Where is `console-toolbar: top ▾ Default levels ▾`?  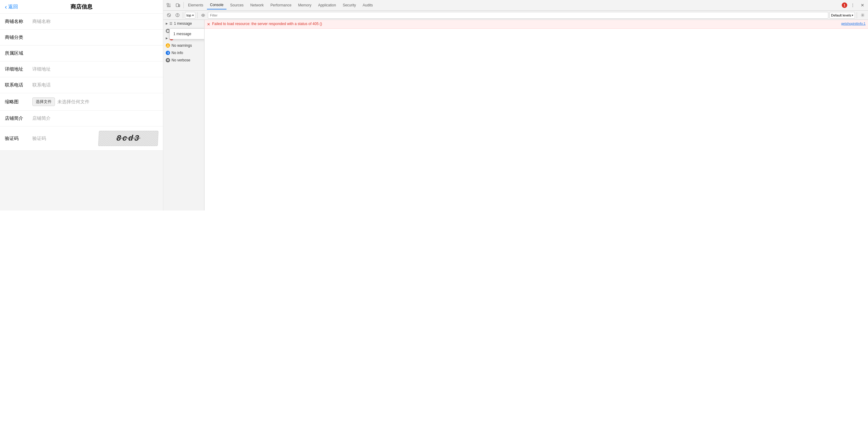 console-toolbar: top ▾ Default levels ▾ is located at coordinates (516, 16).